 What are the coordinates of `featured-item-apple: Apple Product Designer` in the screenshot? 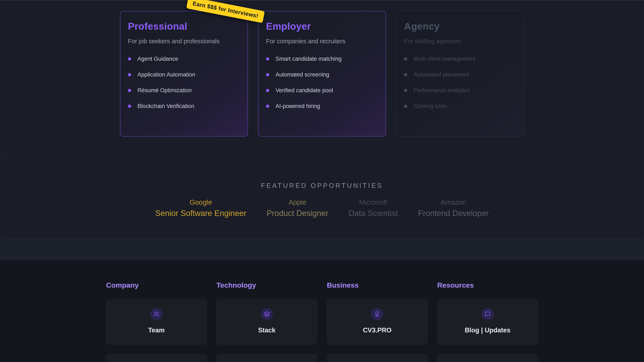 It's located at (298, 208).